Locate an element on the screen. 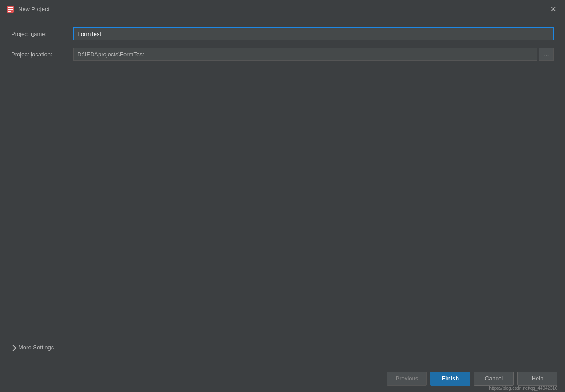 This screenshot has height=392, width=565. bottom-bar: Previous Finish Cancel Help https://blog… is located at coordinates (282, 378).